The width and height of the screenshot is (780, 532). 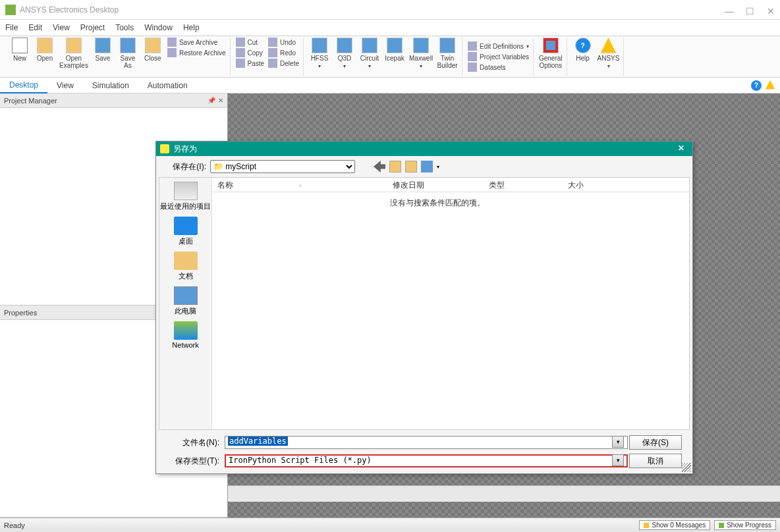 I want to click on open-examples-button: Open Examples, so click(x=74, y=53).